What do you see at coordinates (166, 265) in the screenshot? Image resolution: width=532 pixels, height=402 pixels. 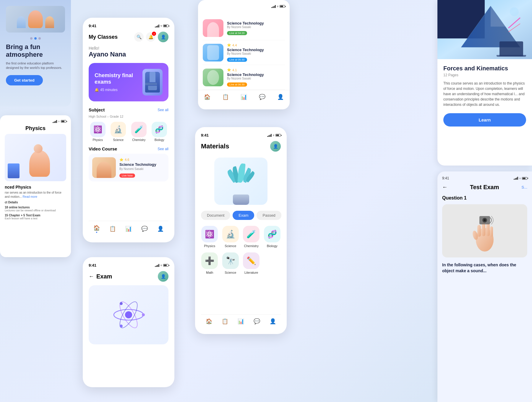 I see `battery-icon` at bounding box center [166, 265].